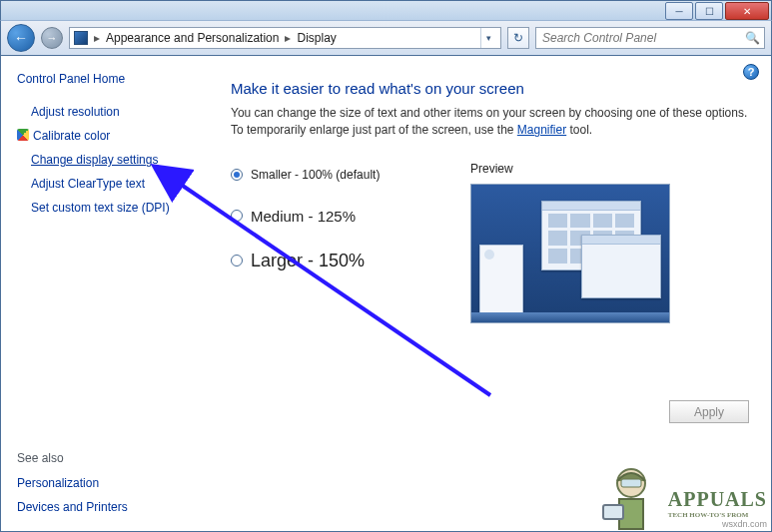 This screenshot has height=532, width=772. Describe the element at coordinates (108, 79) in the screenshot. I see `control-panel-home-link: Control Panel Home` at that location.